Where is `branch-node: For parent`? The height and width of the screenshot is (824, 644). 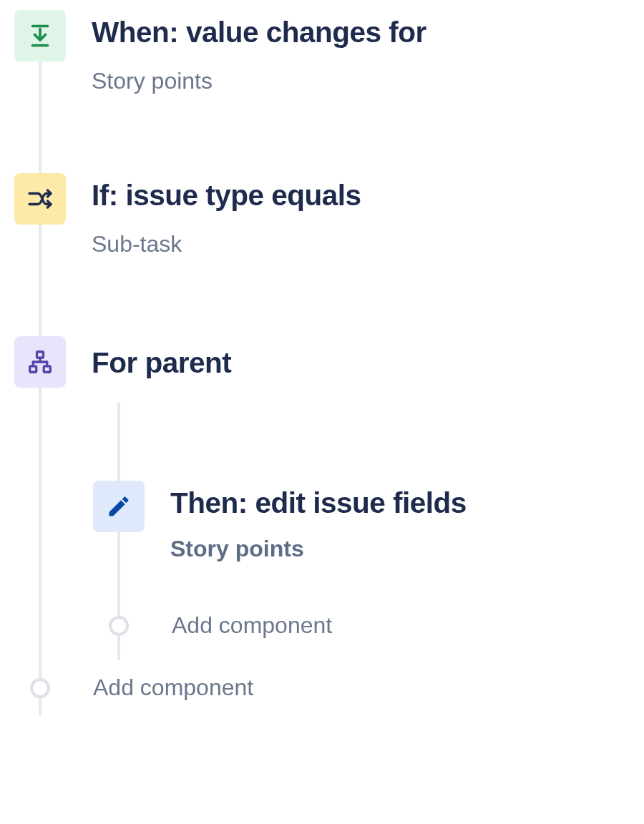 branch-node: For parent is located at coordinates (322, 373).